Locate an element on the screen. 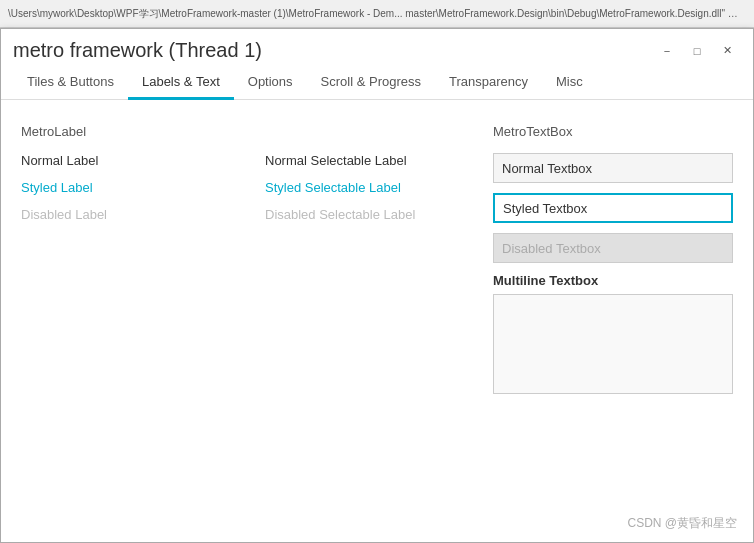  tab-options: Options is located at coordinates (270, 84).